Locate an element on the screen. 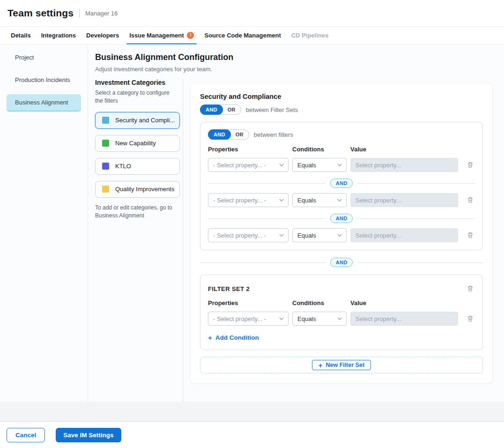 The width and height of the screenshot is (504, 448). investment-categories-column: Investment Categories Select a category … is located at coordinates (136, 240).